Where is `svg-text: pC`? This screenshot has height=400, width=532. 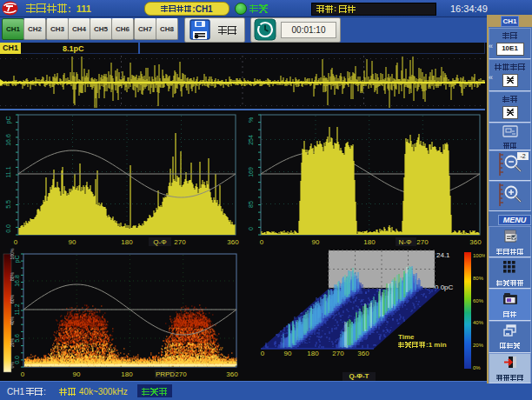 svg-text: pC is located at coordinates (17, 259).